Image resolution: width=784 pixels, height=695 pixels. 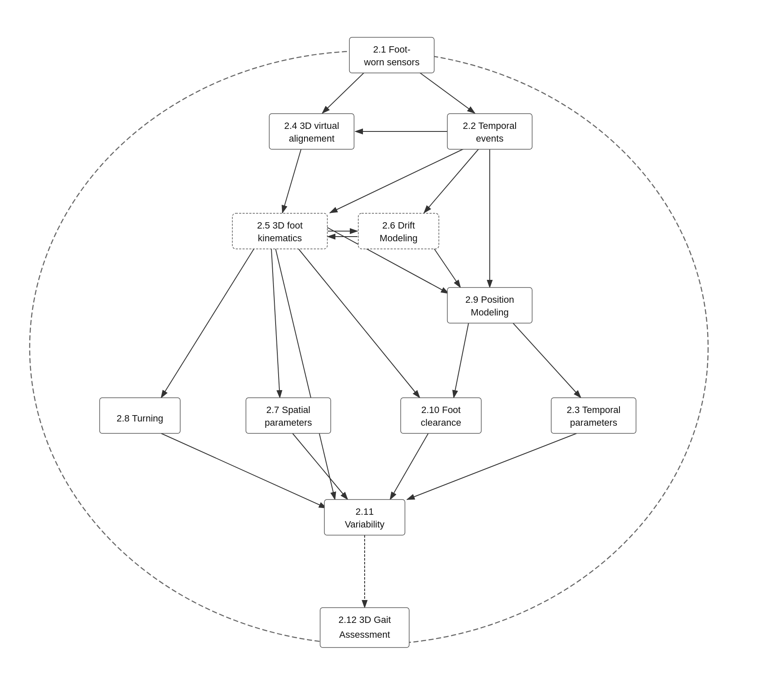 What do you see at coordinates (365, 511) in the screenshot?
I see `node-211-label: 2.11` at bounding box center [365, 511].